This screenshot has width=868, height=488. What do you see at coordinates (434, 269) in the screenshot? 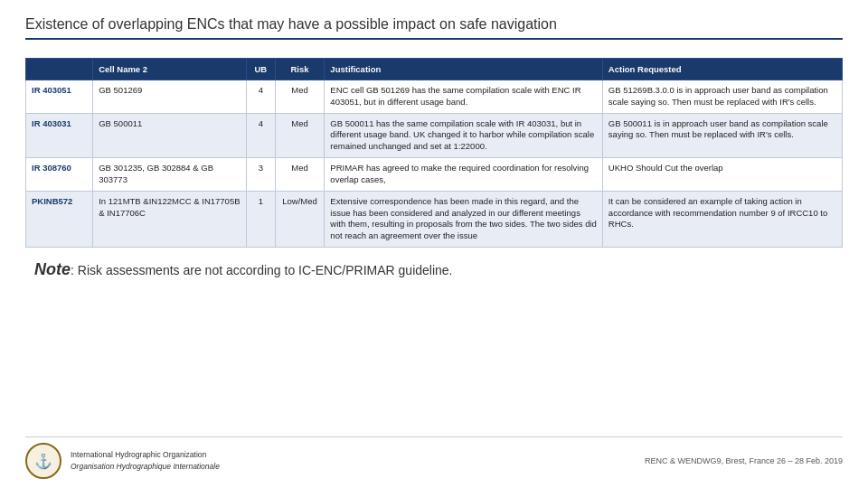
I see `note-section: Note: Risk assessments are not according…` at bounding box center [434, 269].